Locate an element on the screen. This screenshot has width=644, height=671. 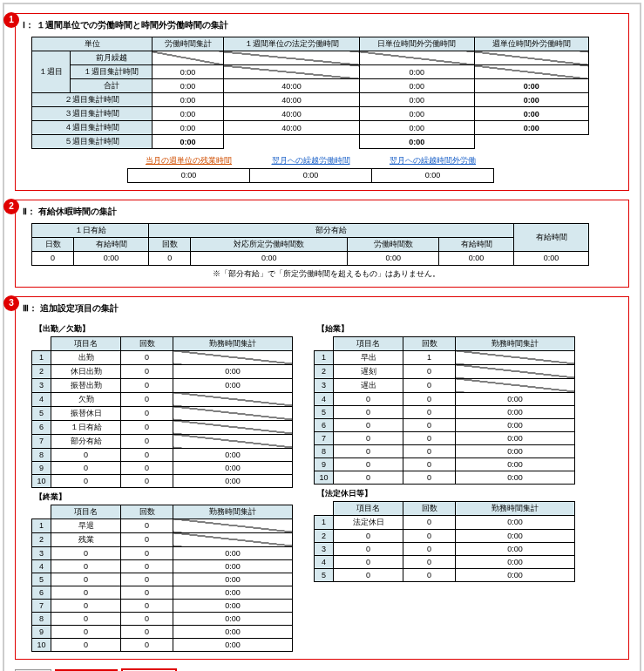
item-name: 残業 is located at coordinates (86, 539).